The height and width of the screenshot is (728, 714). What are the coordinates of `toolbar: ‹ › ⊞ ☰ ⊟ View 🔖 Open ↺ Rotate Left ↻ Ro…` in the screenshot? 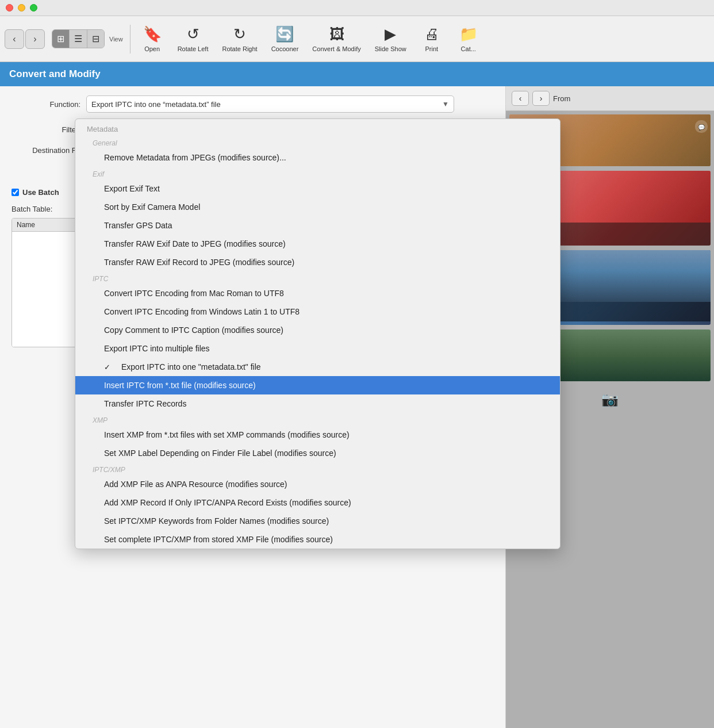 It's located at (357, 39).